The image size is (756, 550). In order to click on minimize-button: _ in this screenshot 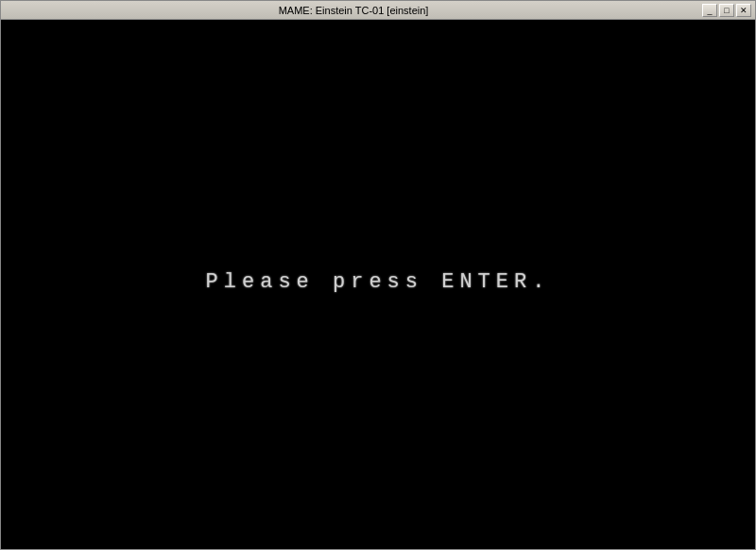, I will do `click(710, 10)`.